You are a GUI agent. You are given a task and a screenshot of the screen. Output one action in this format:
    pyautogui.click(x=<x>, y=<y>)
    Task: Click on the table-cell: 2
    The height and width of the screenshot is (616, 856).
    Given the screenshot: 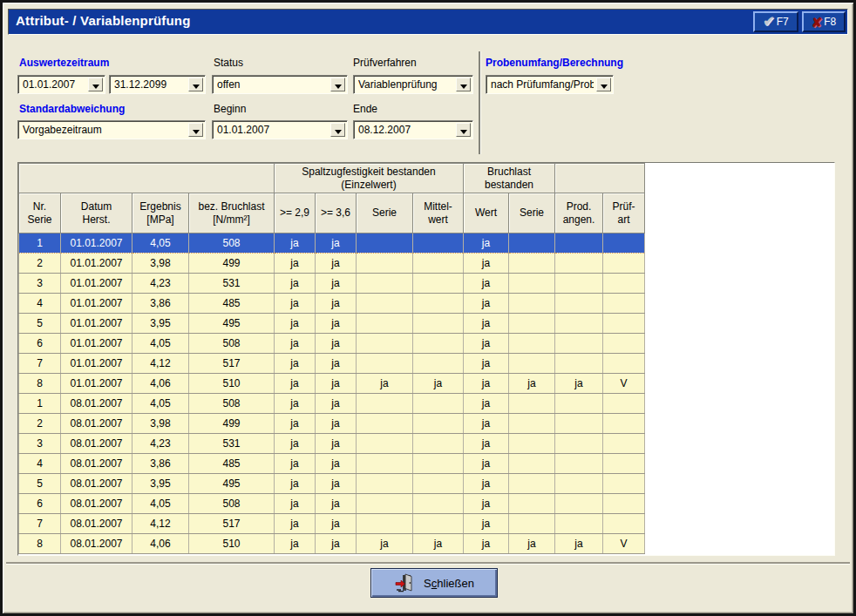 What is the action you would take?
    pyautogui.click(x=40, y=423)
    